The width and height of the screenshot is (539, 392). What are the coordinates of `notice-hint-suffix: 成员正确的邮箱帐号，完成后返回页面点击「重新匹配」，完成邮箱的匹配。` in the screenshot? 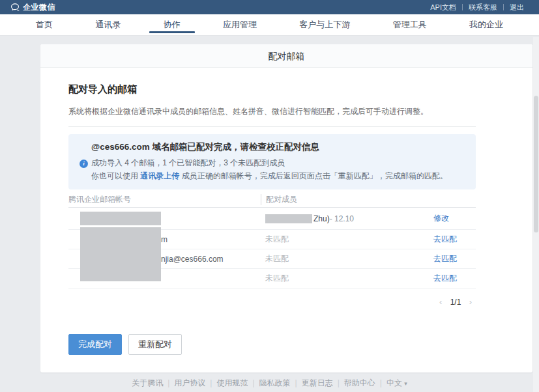 It's located at (313, 176).